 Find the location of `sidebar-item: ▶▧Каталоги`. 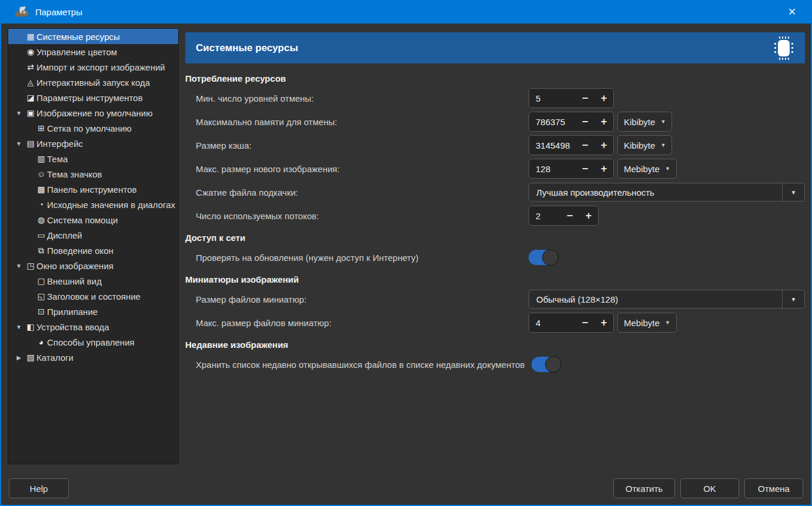

sidebar-item: ▶▧Каталоги is located at coordinates (93, 357).